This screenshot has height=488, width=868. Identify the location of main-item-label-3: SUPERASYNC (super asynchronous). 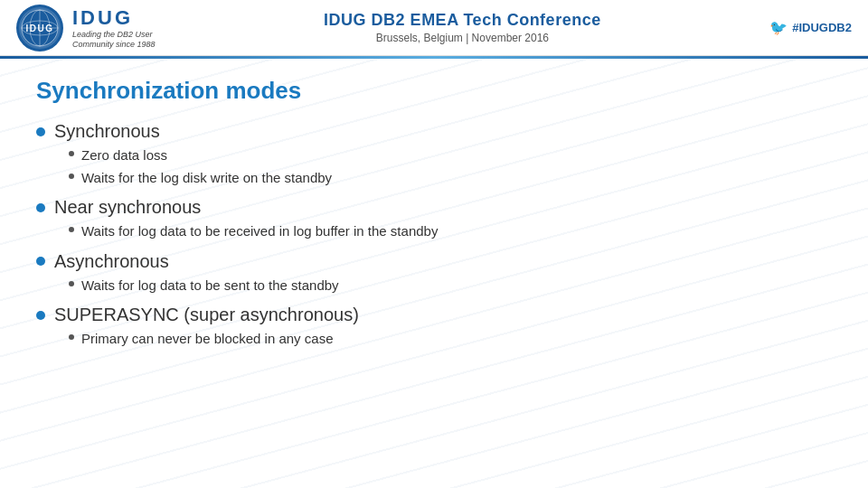
(434, 314).